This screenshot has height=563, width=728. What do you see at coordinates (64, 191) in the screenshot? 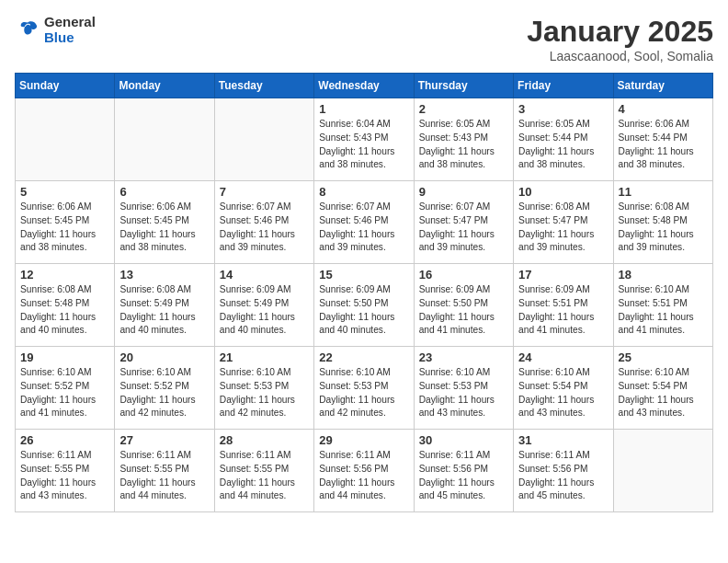
I see `day-number: 5` at bounding box center [64, 191].